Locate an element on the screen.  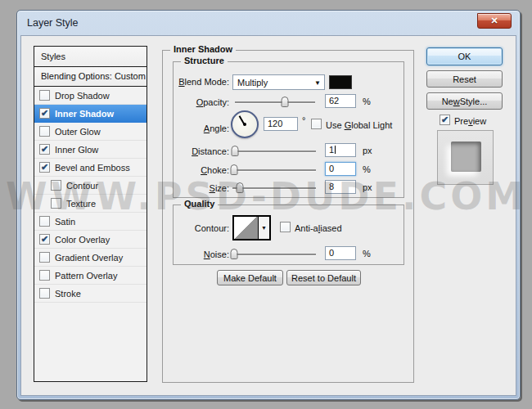
use-global-light-checkbox is located at coordinates (316, 124).